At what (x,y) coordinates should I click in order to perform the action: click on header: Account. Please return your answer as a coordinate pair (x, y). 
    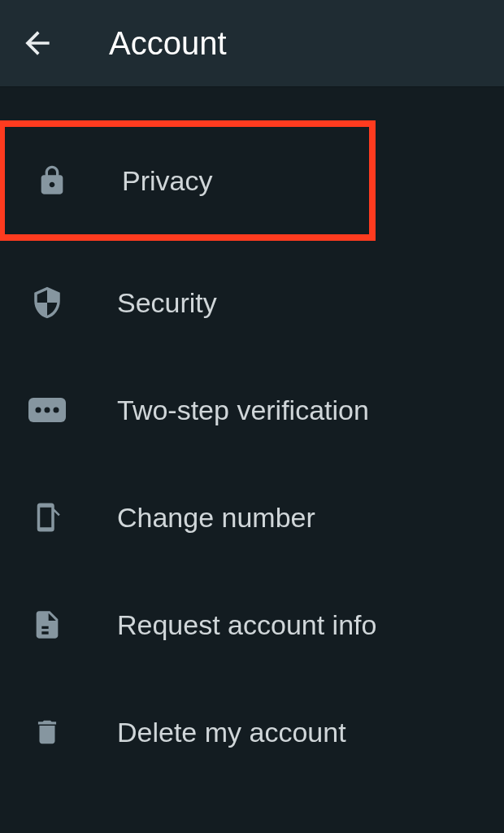
    Looking at the image, I should click on (252, 44).